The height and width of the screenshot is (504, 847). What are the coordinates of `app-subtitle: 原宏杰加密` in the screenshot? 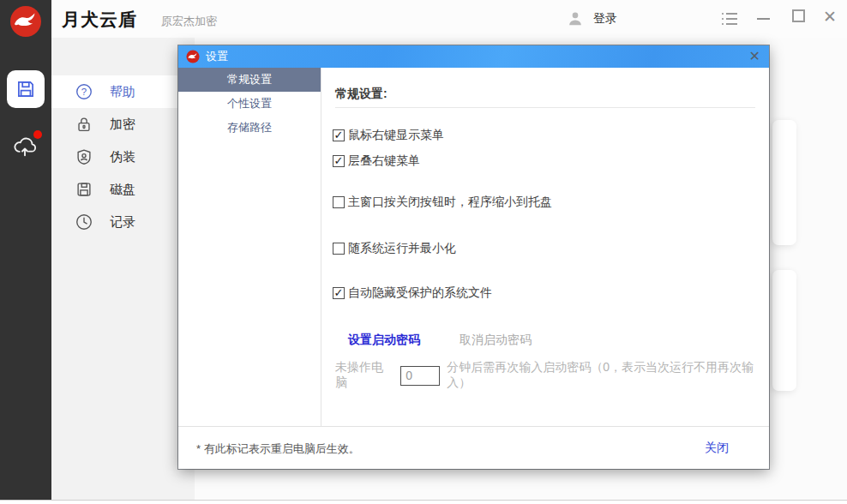 It's located at (189, 21).